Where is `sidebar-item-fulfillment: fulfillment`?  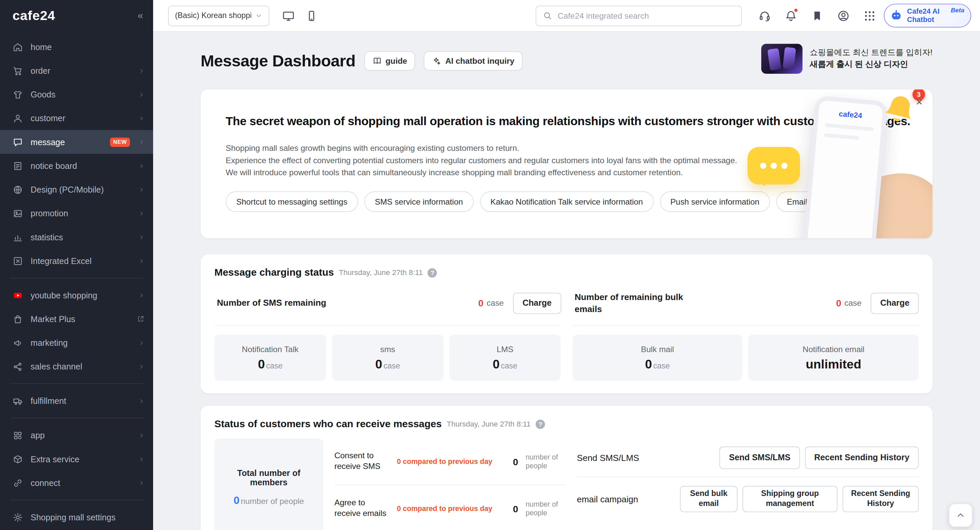 sidebar-item-fulfillment: fulfillment is located at coordinates (76, 401).